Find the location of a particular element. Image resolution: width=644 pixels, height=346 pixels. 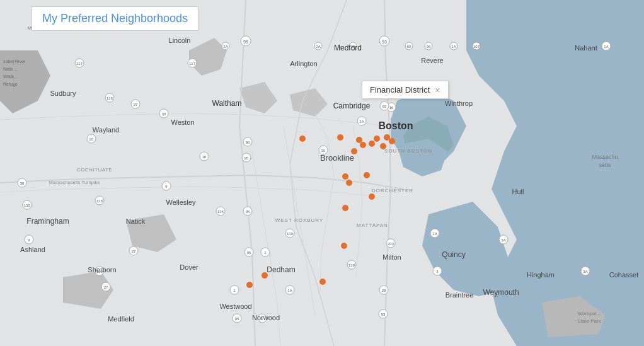

svg-text: Weston is located at coordinates (183, 122).